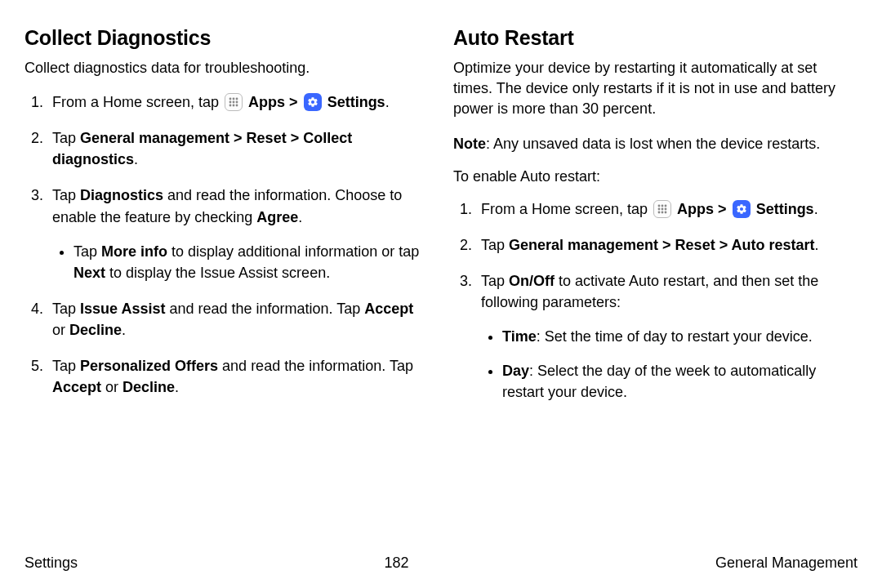  I want to click on bold: Personalized Offers, so click(149, 366).